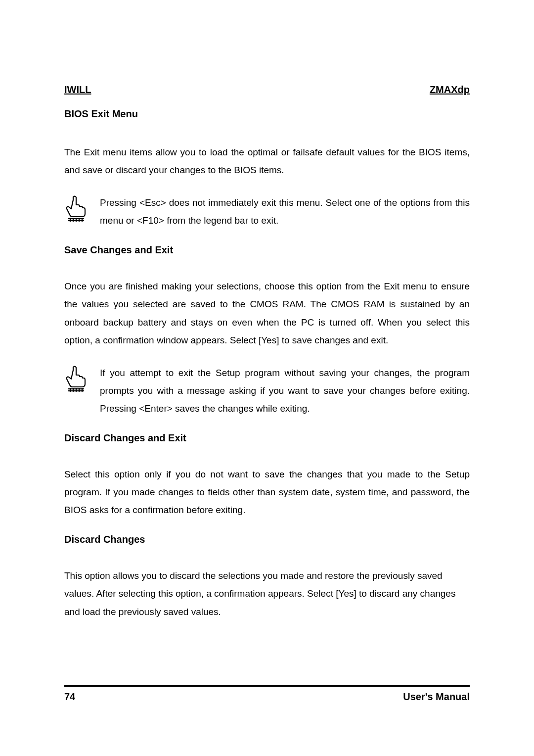 This screenshot has height=756, width=534. I want to click on discard-exit-body: Select this option only if you do not wa…, so click(267, 492).